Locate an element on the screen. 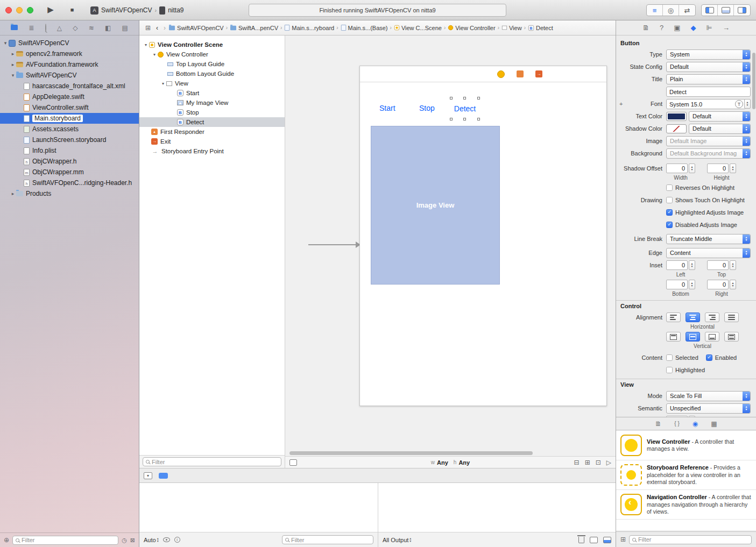  image-combo: Default Image▴▾ is located at coordinates (708, 141).